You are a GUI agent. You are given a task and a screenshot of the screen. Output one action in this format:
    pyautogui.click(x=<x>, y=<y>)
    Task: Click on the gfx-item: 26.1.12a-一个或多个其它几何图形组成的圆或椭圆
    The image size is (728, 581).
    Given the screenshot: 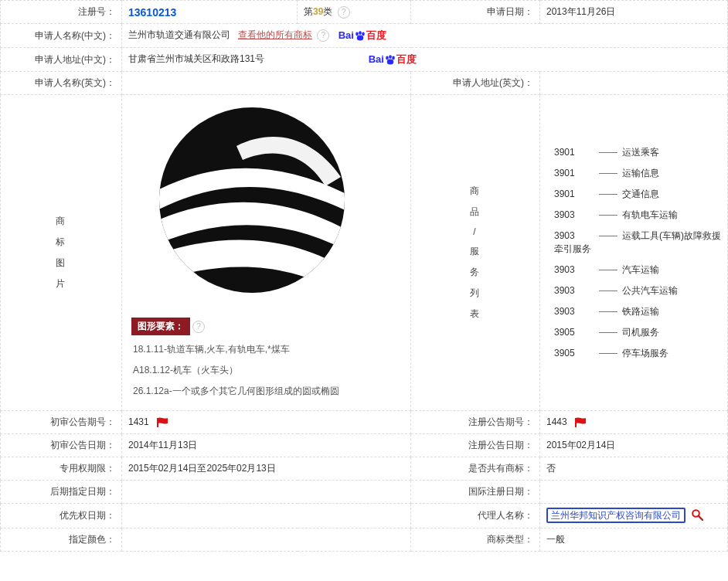 What is the action you would take?
    pyautogui.click(x=266, y=391)
    